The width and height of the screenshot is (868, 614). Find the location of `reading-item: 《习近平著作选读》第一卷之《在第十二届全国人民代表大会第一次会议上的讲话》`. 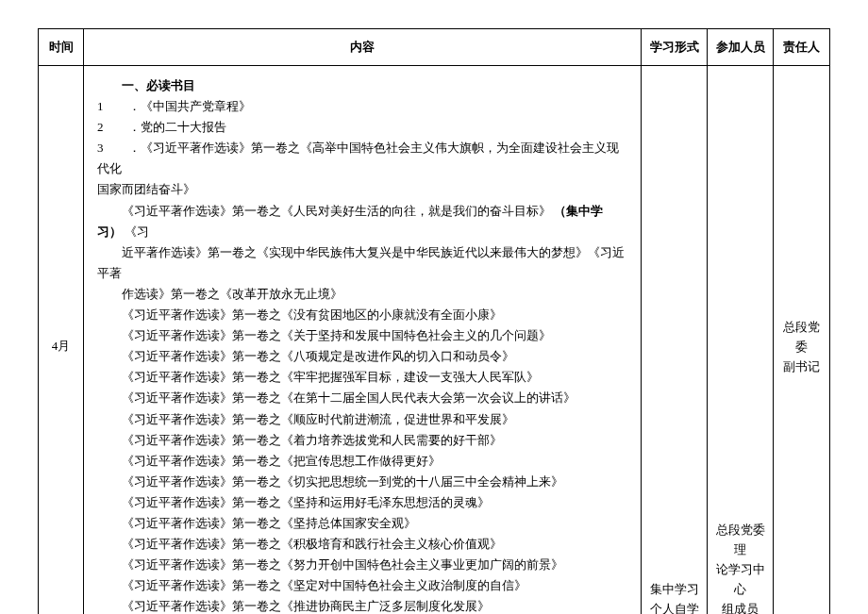

reading-item: 《习近平著作选读》第一卷之《在第十二届全国人民代表大会第一次会议上的讲话》 is located at coordinates (362, 398).